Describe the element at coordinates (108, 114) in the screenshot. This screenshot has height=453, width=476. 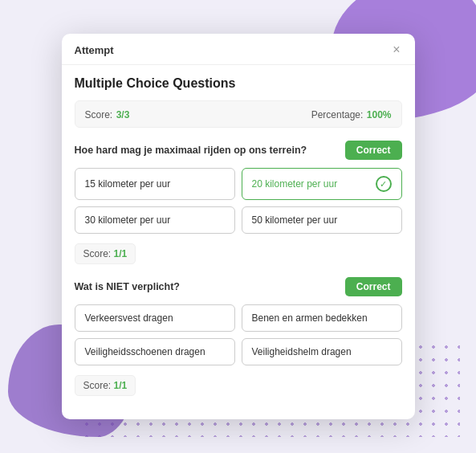
I see `score-section: Score: 3/3` at that location.